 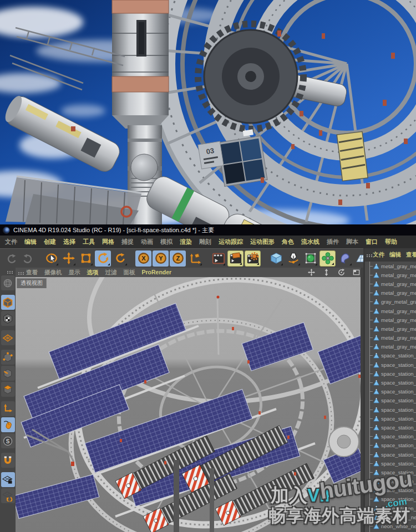 What do you see at coordinates (205, 242) in the screenshot?
I see `menu-item: 雕刻` at bounding box center [205, 242].